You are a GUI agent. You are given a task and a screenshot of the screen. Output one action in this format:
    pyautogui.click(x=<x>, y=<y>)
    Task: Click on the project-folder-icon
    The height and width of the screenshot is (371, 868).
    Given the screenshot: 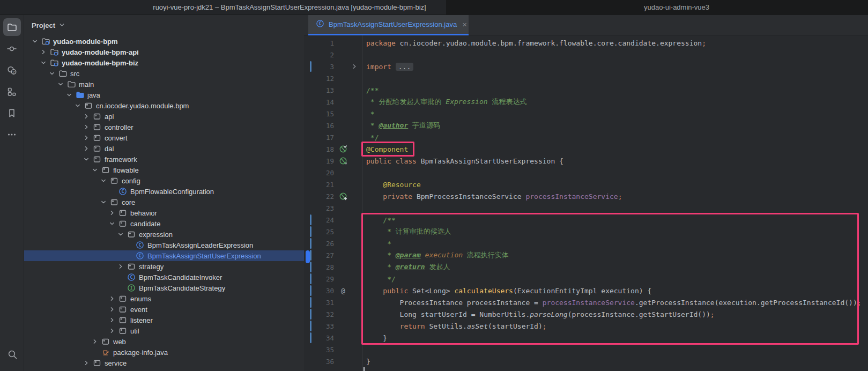 What is the action you would take?
    pyautogui.click(x=12, y=27)
    